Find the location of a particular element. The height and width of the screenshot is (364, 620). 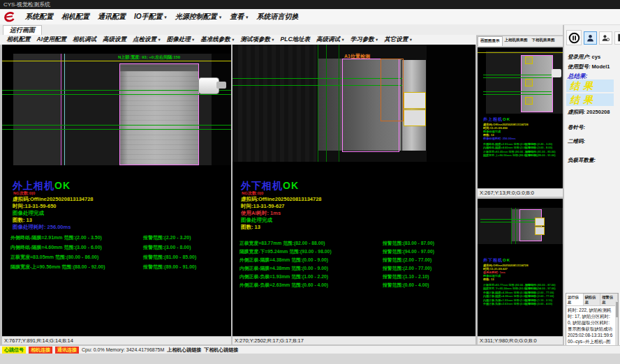

pause-circle-icon is located at coordinates (574, 38).